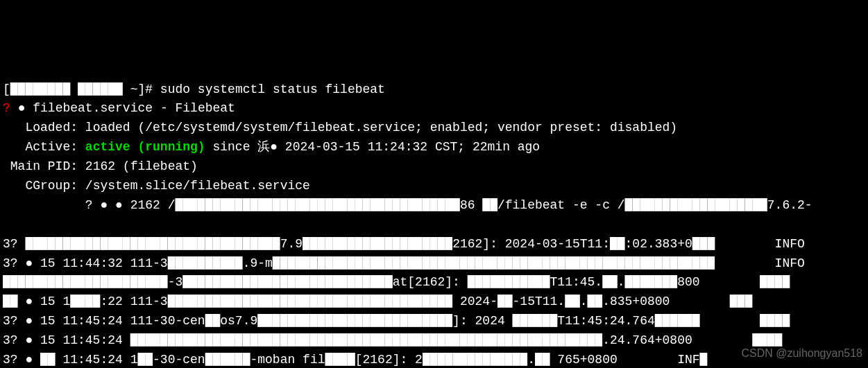  I want to click on active-line: Active: active (running) since 浜● 2024-0…, so click(434, 148).